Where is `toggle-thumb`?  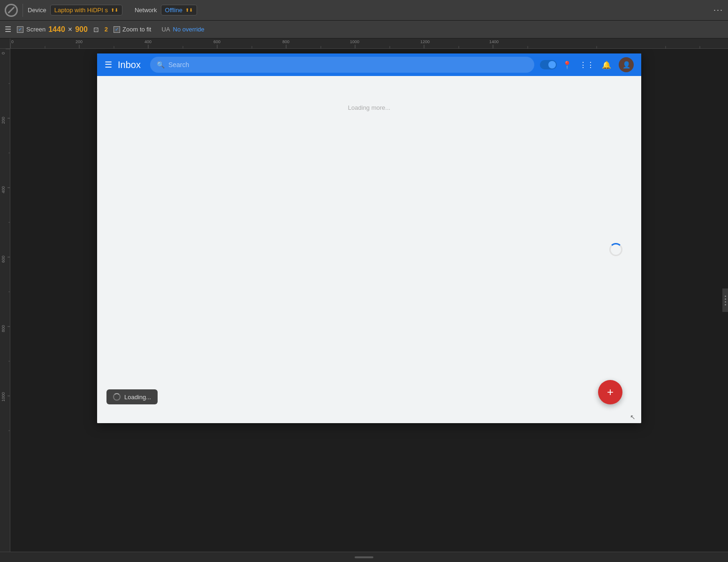
toggle-thumb is located at coordinates (552, 65).